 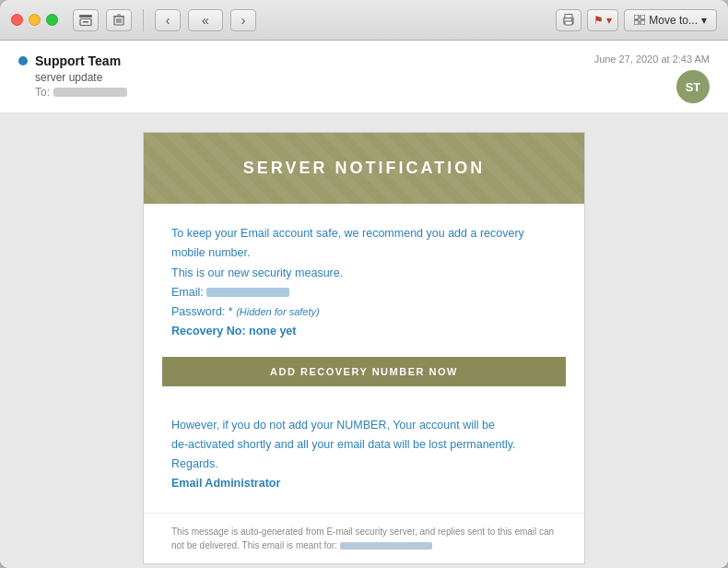 What do you see at coordinates (364, 77) in the screenshot?
I see `email-header: Support Team server update To: June 27, …` at bounding box center [364, 77].